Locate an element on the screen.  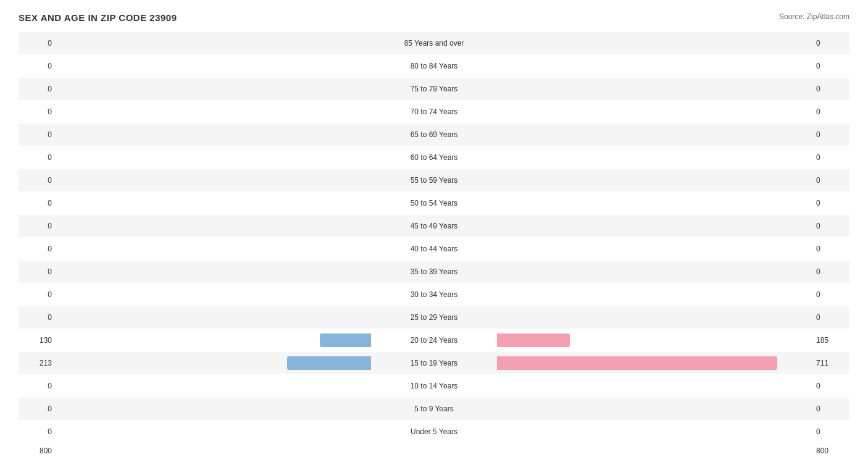
age-label: 20 to 24 Years is located at coordinates (434, 340).